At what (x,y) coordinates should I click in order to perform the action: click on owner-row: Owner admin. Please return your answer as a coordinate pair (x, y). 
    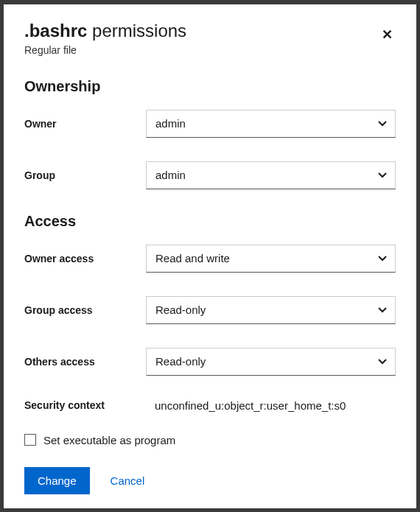
    Looking at the image, I should click on (210, 124).